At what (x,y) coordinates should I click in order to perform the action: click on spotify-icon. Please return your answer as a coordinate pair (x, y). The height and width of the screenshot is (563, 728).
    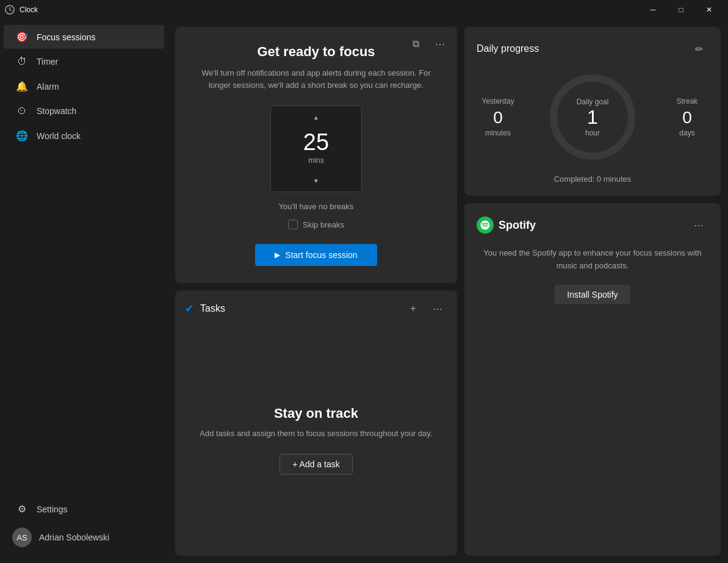
    Looking at the image, I should click on (485, 225).